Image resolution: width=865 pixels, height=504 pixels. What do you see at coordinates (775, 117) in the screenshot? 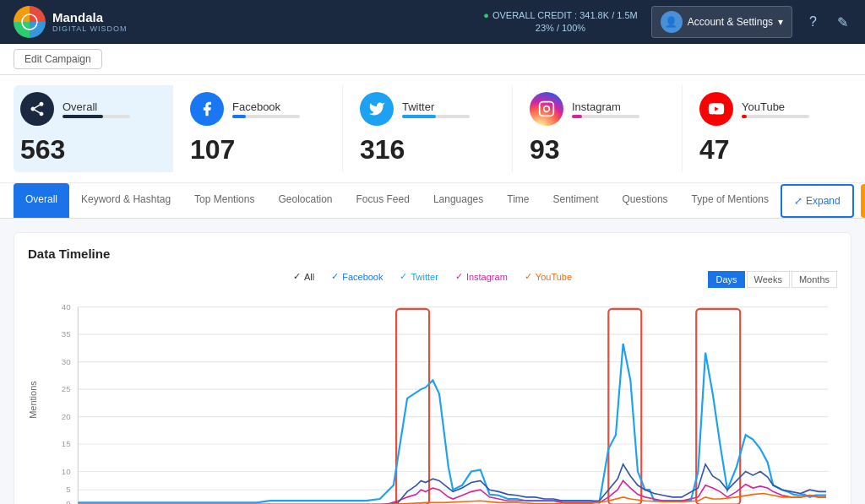
I see `youtube-bar` at bounding box center [775, 117].